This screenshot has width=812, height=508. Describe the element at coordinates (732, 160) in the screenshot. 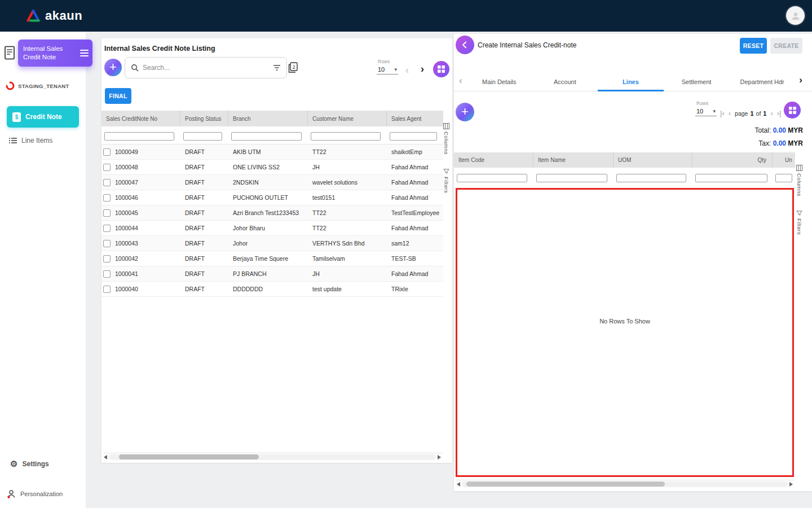

I see `column-header-qty: Qty` at that location.